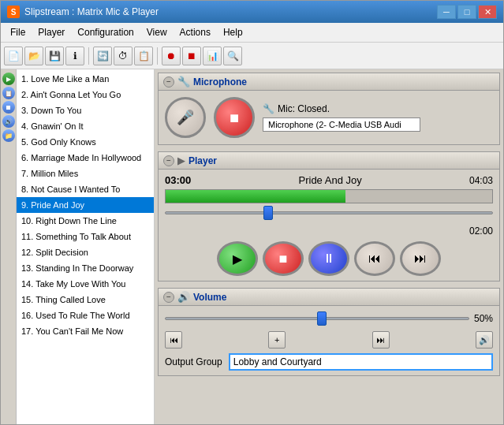 The width and height of the screenshot is (504, 425). Describe the element at coordinates (467, 12) in the screenshot. I see `title-controls: ─ □ ✕` at that location.